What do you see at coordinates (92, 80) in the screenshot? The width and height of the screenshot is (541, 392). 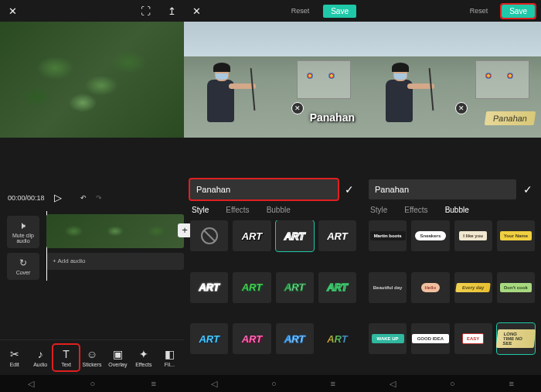 I see `video-preview` at bounding box center [92, 80].